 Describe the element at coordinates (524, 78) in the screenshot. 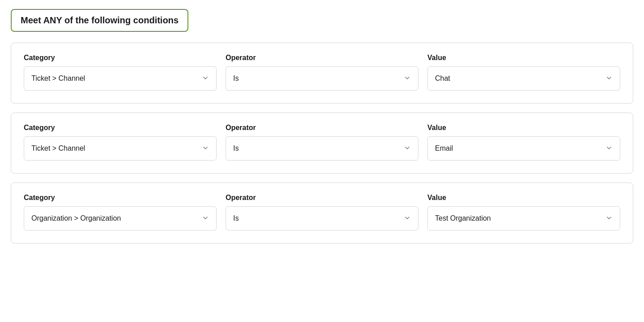

I see `value-select-wrapper-1: Chat` at that location.